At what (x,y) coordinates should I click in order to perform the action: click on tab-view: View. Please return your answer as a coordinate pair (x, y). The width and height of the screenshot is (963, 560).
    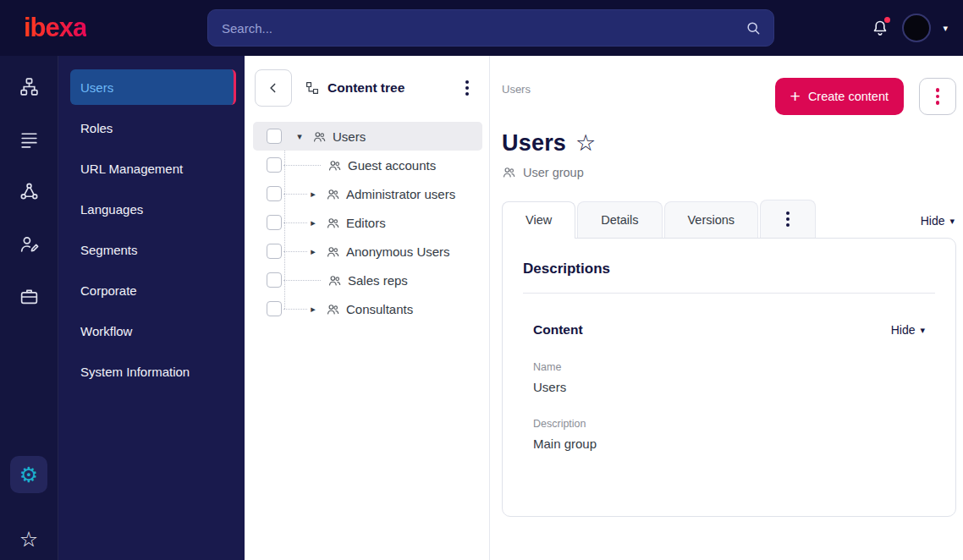
    Looking at the image, I should click on (538, 220).